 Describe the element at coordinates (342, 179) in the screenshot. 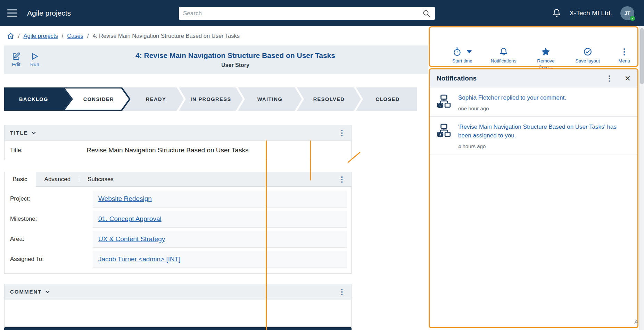

I see `details-section-kebab-icon: ⋮` at that location.